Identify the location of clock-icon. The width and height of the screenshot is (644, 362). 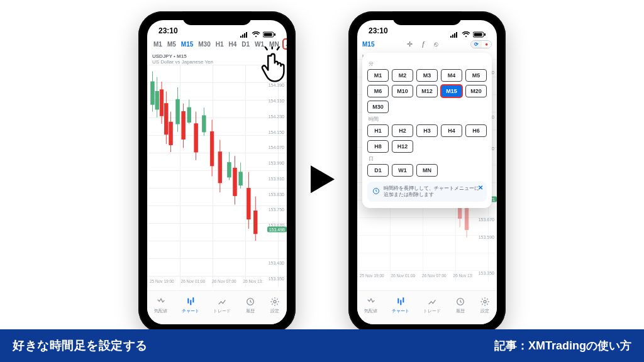
(376, 192).